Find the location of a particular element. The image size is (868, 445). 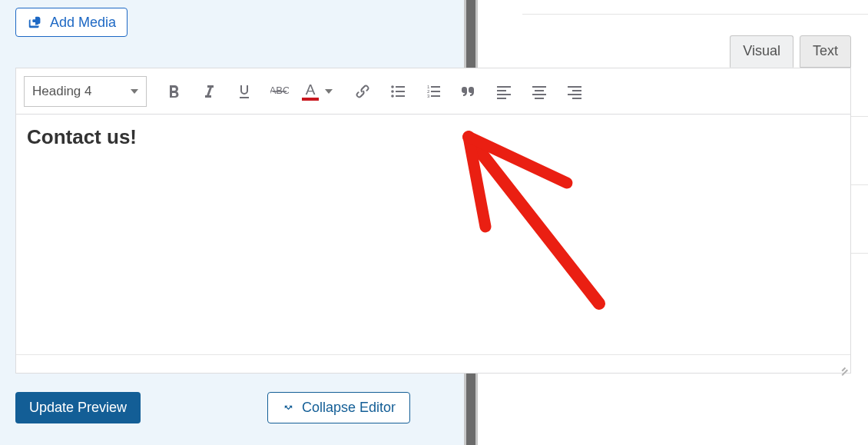

divider-line is located at coordinates (695, 14).